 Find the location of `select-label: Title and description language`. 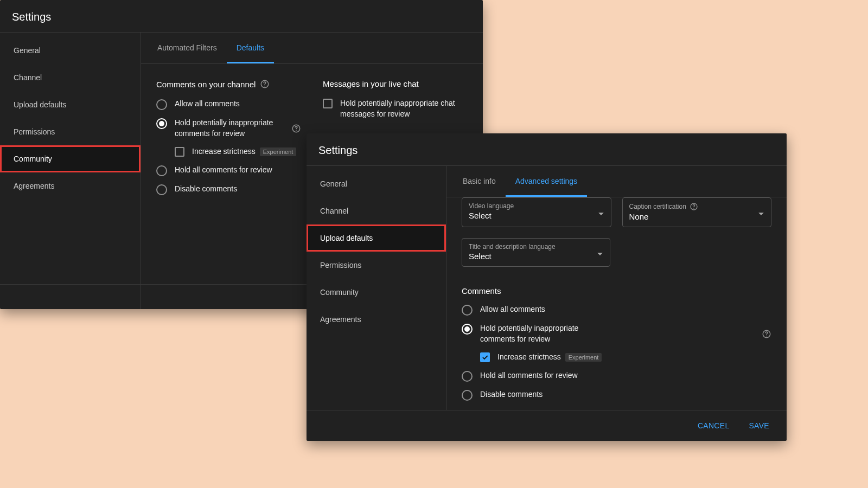

select-label: Title and description language is located at coordinates (536, 247).